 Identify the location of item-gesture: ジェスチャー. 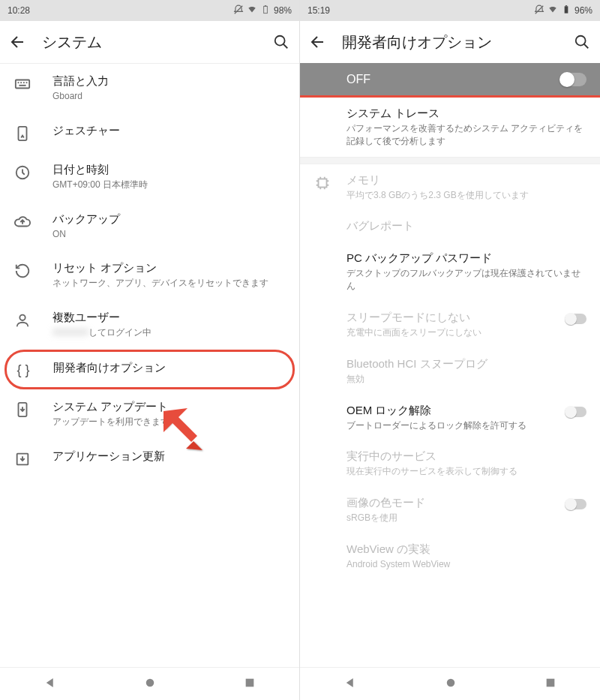
(150, 133).